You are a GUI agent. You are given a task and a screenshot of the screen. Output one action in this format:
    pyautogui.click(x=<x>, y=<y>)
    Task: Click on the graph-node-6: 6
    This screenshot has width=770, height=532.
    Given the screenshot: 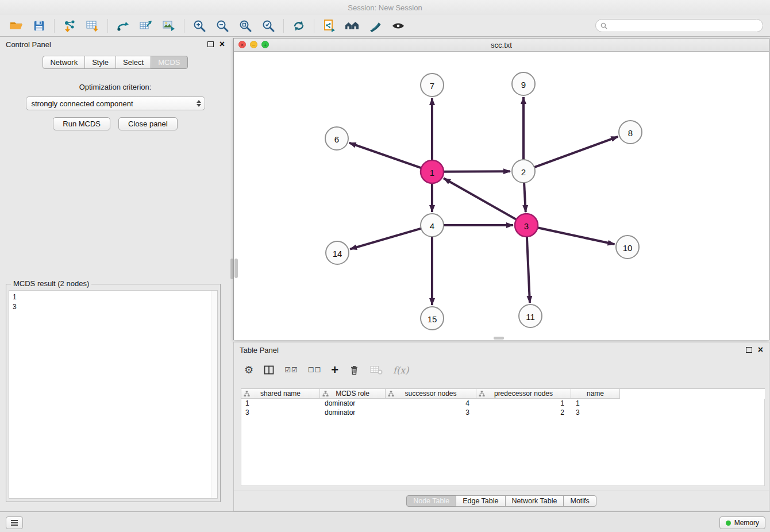 What is the action you would take?
    pyautogui.click(x=337, y=138)
    